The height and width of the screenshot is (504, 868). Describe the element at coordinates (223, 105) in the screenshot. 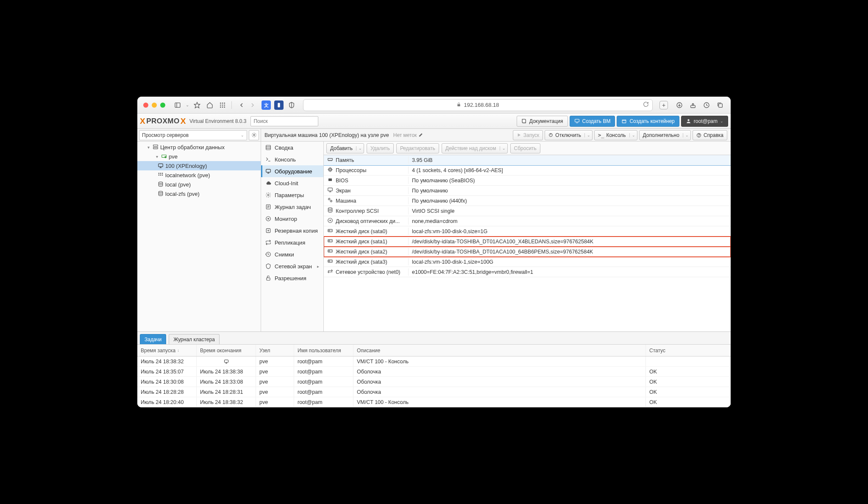

I see `apps-grid-icon` at that location.